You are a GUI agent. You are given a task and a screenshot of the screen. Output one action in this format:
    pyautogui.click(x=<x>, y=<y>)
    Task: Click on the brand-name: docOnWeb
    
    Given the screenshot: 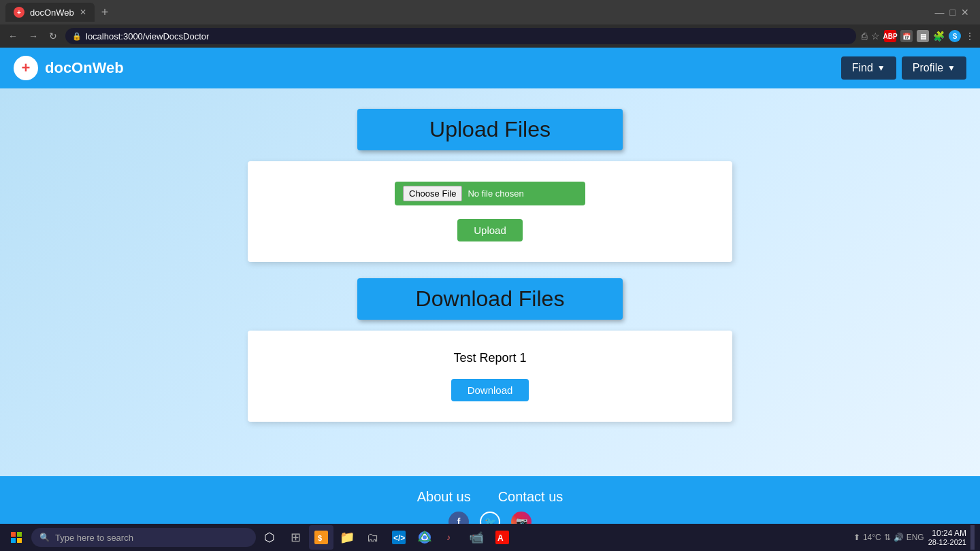 What is the action you would take?
    pyautogui.click(x=84, y=68)
    